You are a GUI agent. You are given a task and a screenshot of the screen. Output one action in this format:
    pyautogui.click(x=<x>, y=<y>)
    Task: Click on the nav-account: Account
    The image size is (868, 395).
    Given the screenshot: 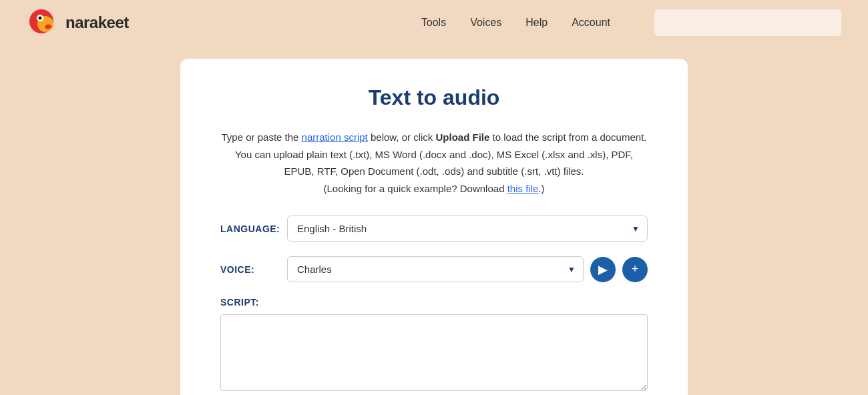 What is the action you would take?
    pyautogui.click(x=591, y=23)
    